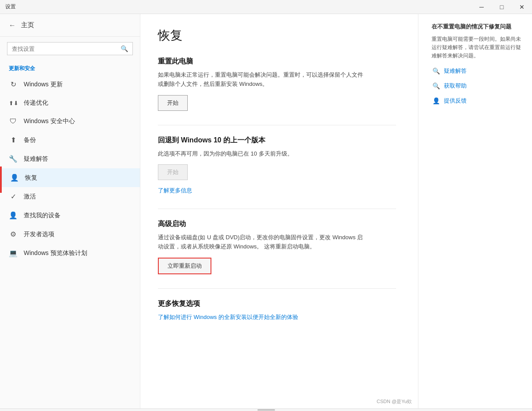 The image size is (532, 411). Describe the element at coordinates (70, 178) in the screenshot. I see `sidebar-item-recovery: 👤 恢复` at that location.